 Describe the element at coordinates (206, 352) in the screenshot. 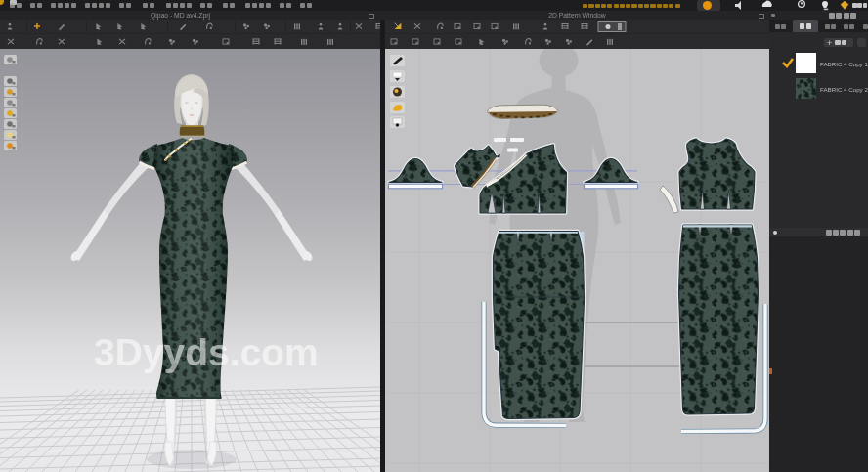

I see `svg-text: 3Dyyds.com` at that location.